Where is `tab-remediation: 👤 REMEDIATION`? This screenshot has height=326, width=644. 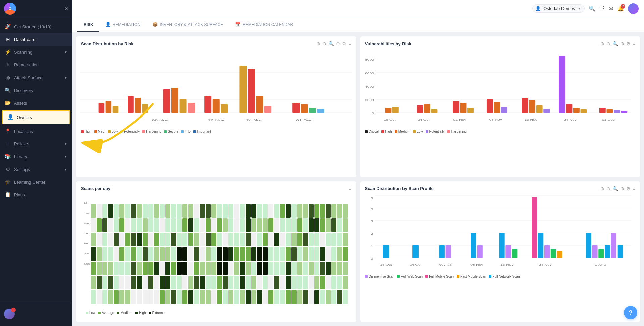
tab-remediation: 👤 REMEDIATION is located at coordinates (123, 25).